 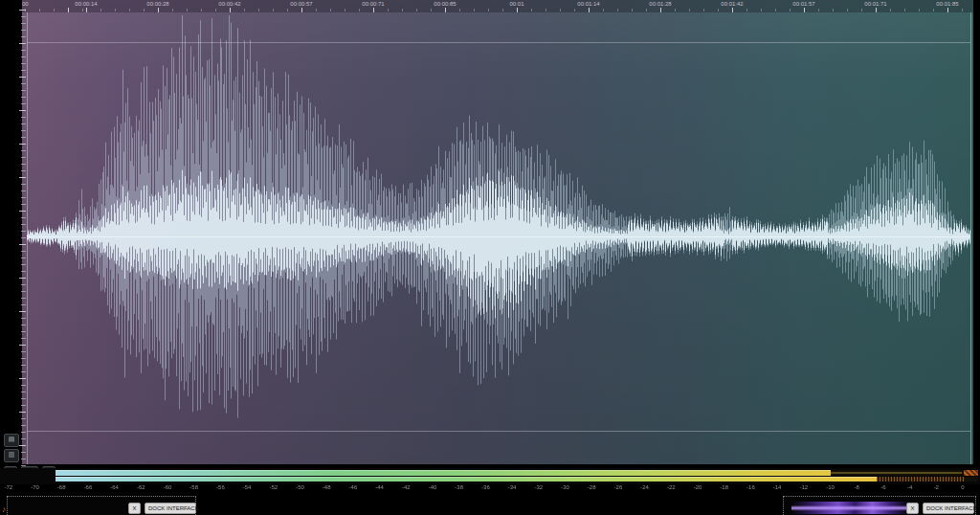 What do you see at coordinates (490, 489) in the screenshot?
I see `db-scale: -72-70-68-66-64-62-60-58-56-54-52-50-48-…` at bounding box center [490, 489].